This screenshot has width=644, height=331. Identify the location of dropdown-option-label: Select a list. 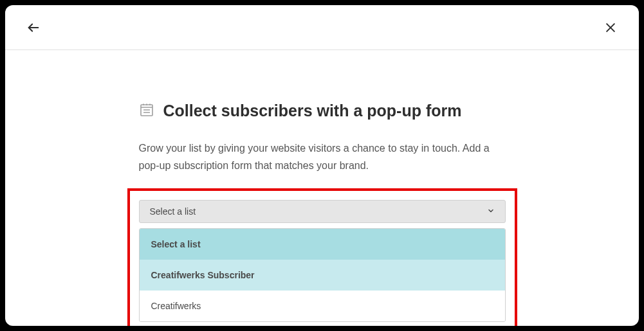
(176, 244).